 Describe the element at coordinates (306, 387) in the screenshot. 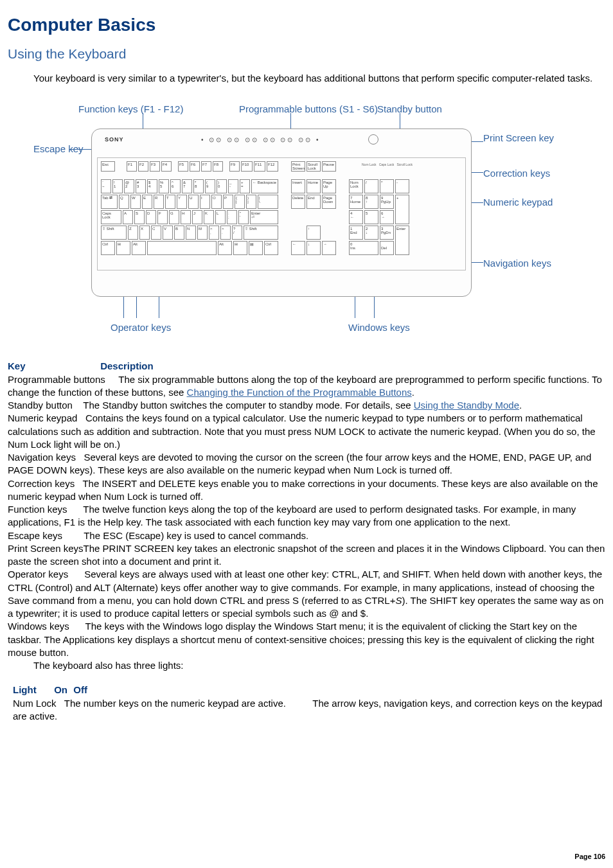

I see `row-programmable: Programmable buttons The six programmabl…` at that location.